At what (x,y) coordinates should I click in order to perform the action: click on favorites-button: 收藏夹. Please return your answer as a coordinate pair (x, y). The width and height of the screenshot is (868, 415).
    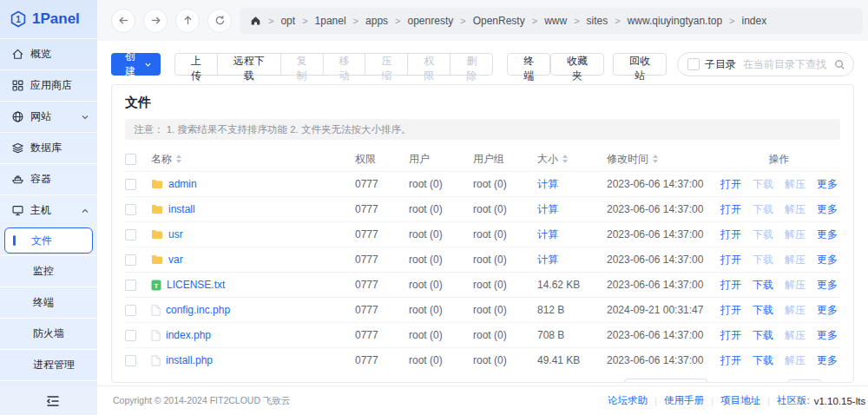
    Looking at the image, I should click on (577, 64).